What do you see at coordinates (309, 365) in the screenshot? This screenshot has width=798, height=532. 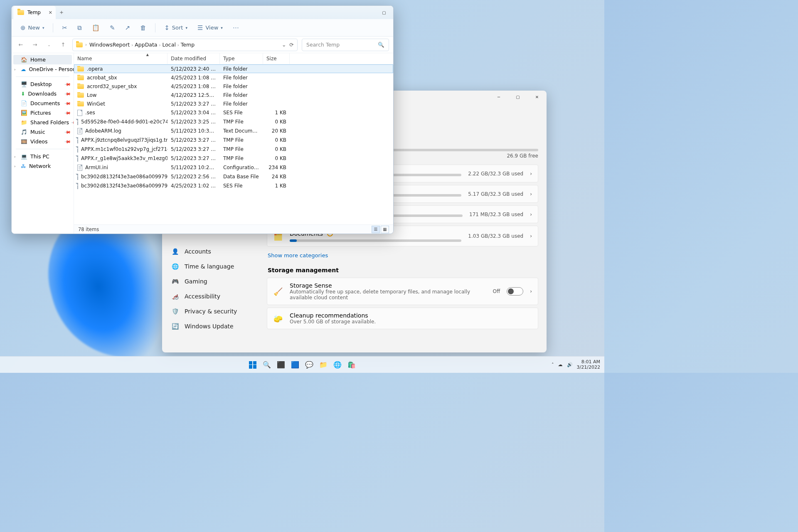 I see `chat-button: 💬` at bounding box center [309, 365].